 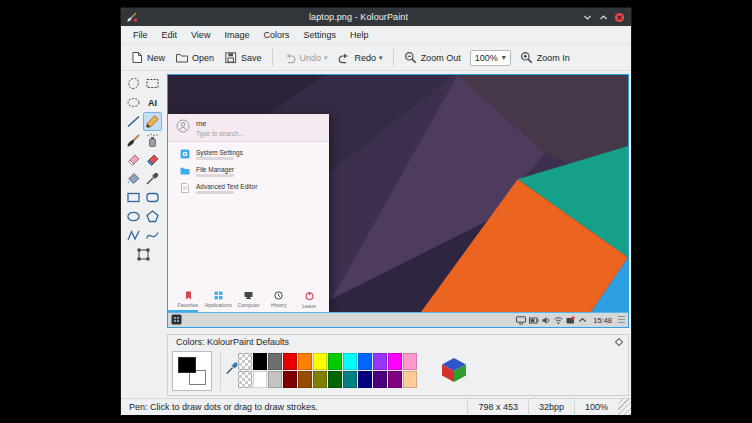 What do you see at coordinates (320, 35) in the screenshot?
I see `menu-settings: Settings` at bounding box center [320, 35].